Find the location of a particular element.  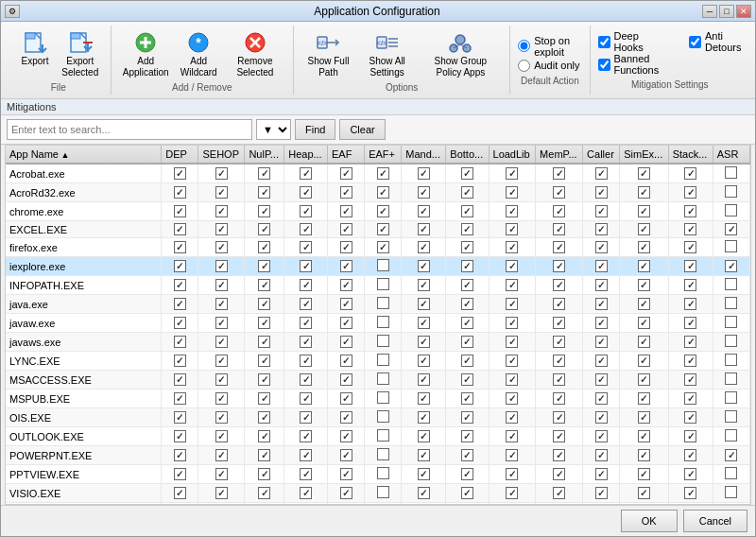

table-row: MSACCESS.EXE is located at coordinates (378, 380).